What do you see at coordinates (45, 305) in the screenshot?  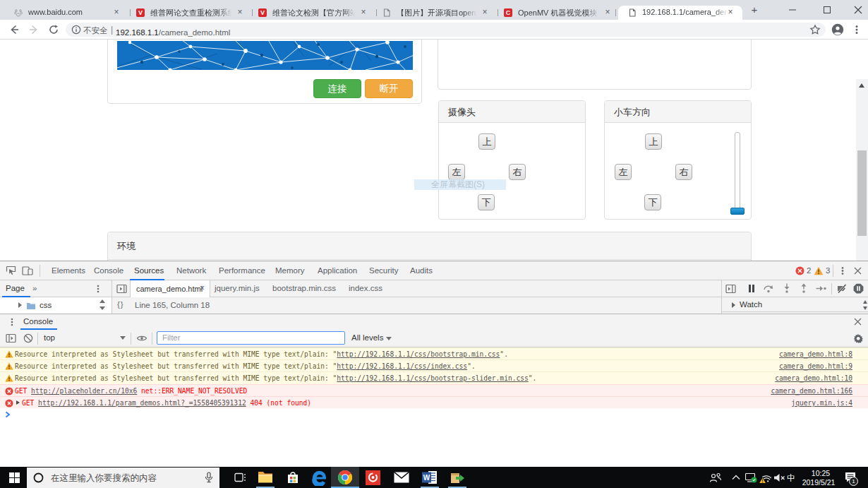 I see `tree-folder-label: css` at bounding box center [45, 305].